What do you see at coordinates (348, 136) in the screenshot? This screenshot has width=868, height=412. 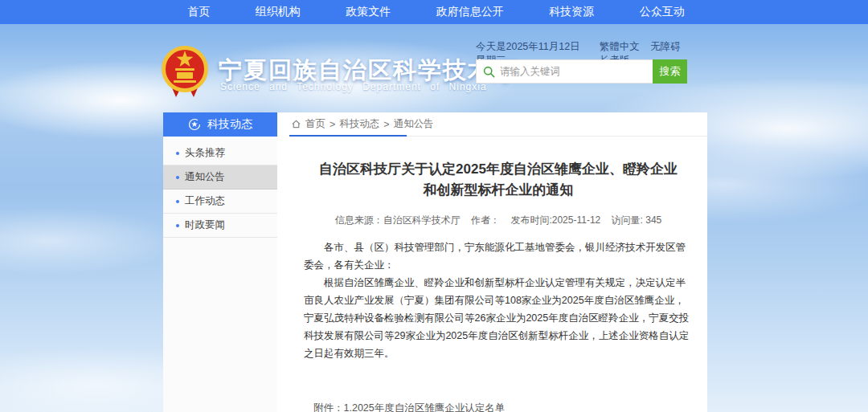 I see `breadcrumb-active-underline` at bounding box center [348, 136].